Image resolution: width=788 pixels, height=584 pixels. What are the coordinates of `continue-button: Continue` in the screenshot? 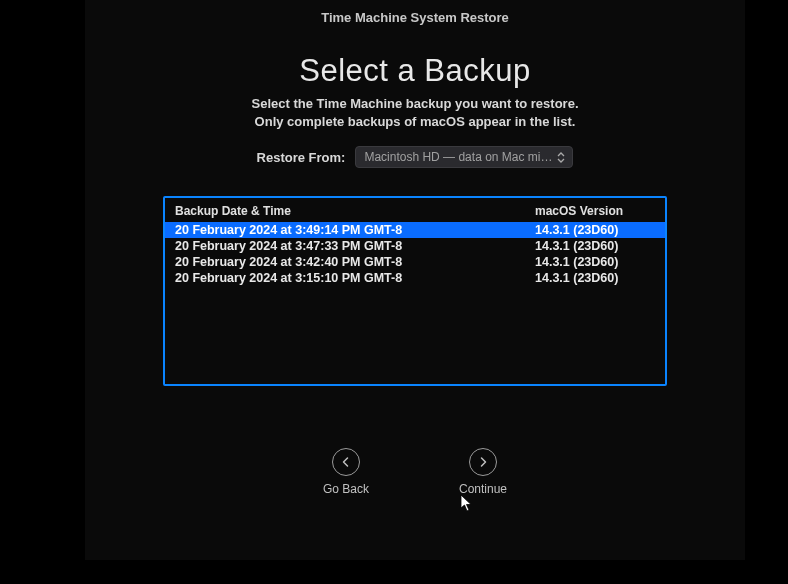 It's located at (483, 472).